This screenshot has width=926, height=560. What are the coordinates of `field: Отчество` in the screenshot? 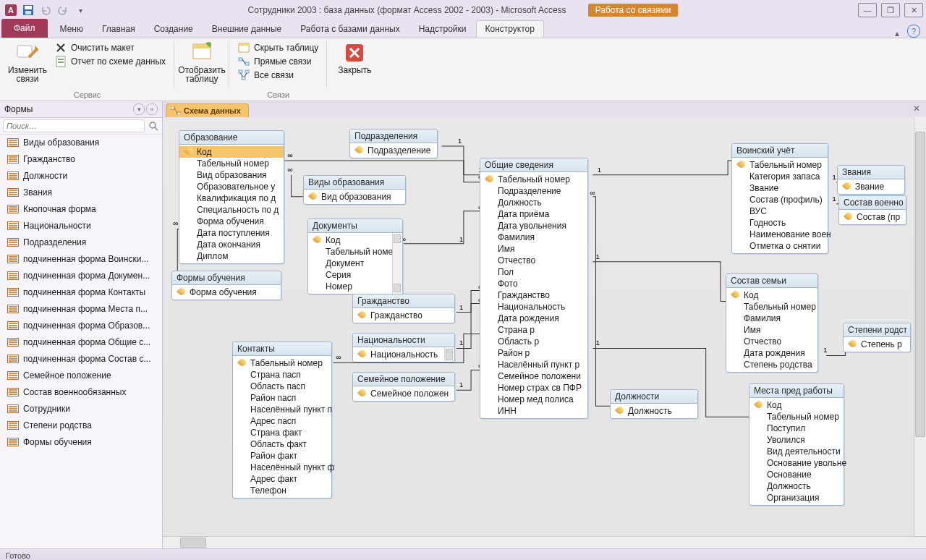 It's located at (534, 260).